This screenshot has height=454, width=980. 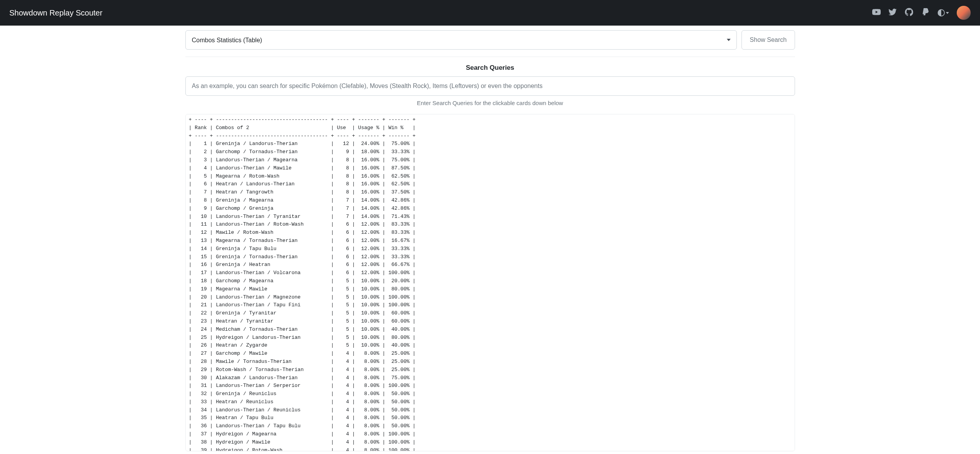 I want to click on divider, so click(x=490, y=57).